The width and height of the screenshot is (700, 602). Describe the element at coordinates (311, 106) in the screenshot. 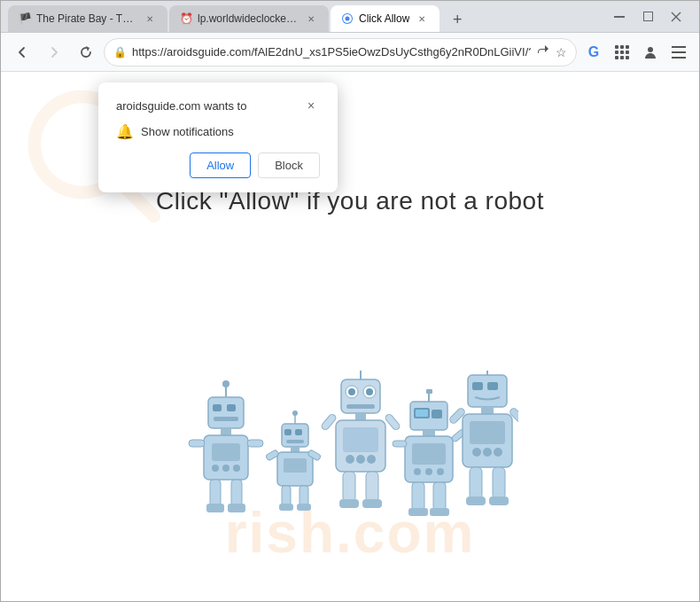

I see `popup-close-button: ×` at that location.